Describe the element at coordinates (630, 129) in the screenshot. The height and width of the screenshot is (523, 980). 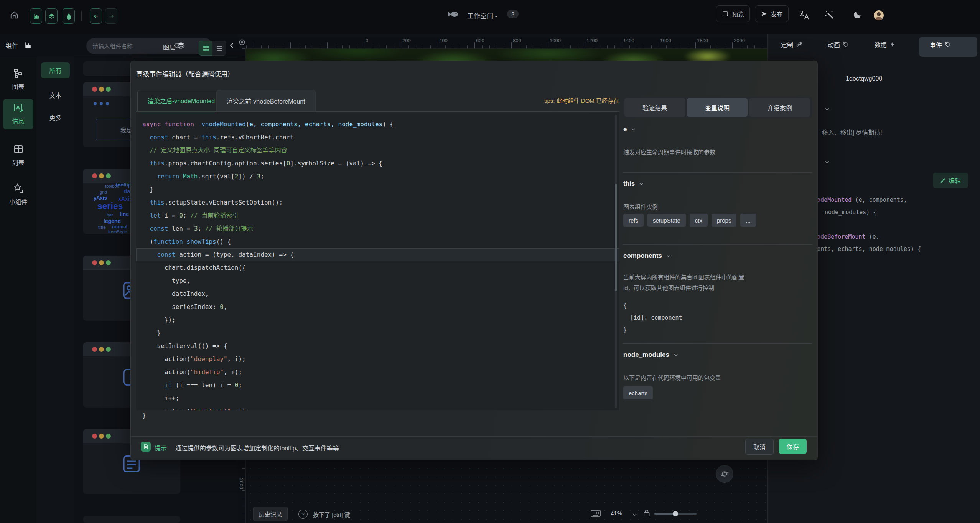
I see `section-e: e` at that location.